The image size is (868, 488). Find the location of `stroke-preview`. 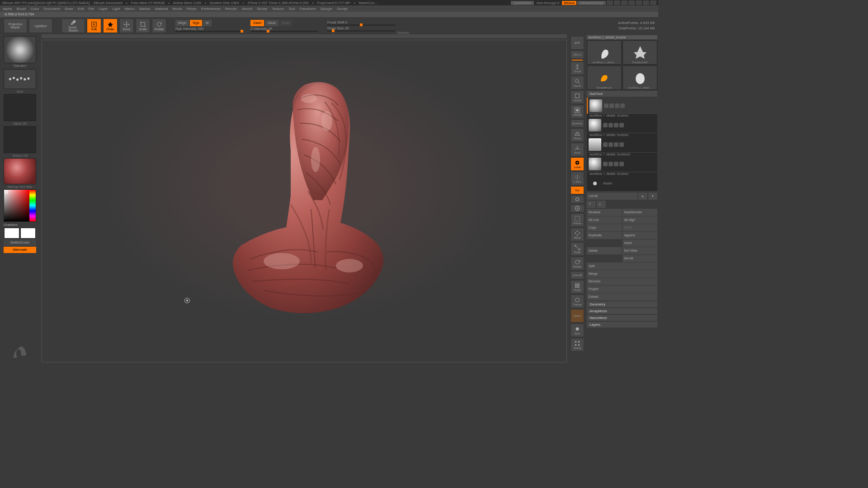

stroke-preview is located at coordinates (20, 79).